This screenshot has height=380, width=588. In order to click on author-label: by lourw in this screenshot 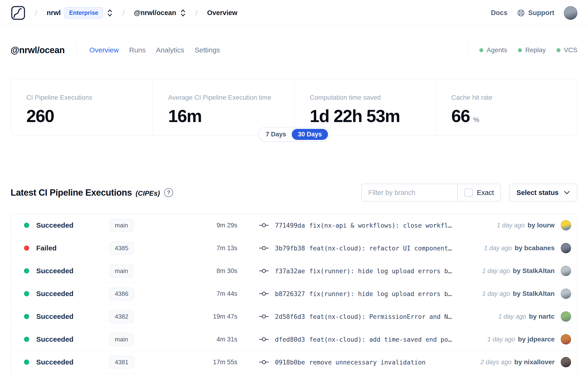, I will do `click(541, 225)`.